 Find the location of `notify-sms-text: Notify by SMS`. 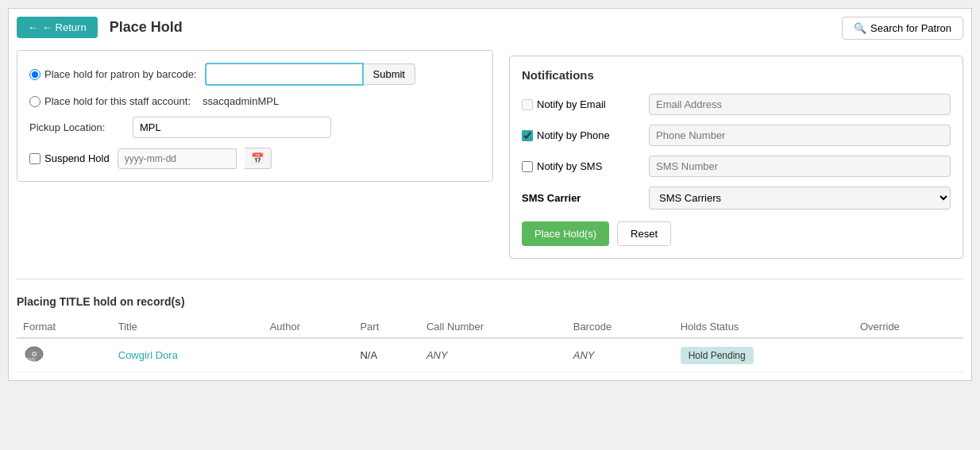

notify-sms-text: Notify by SMS is located at coordinates (569, 167).